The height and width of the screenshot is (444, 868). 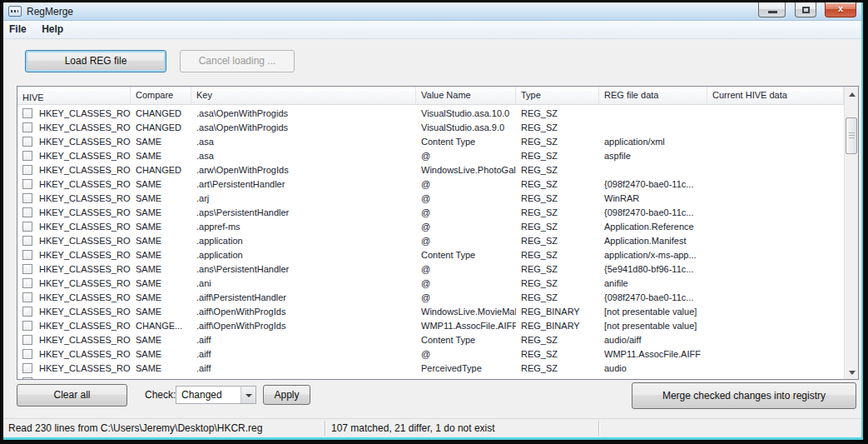 I want to click on menu-bar: File Help, so click(x=433, y=30).